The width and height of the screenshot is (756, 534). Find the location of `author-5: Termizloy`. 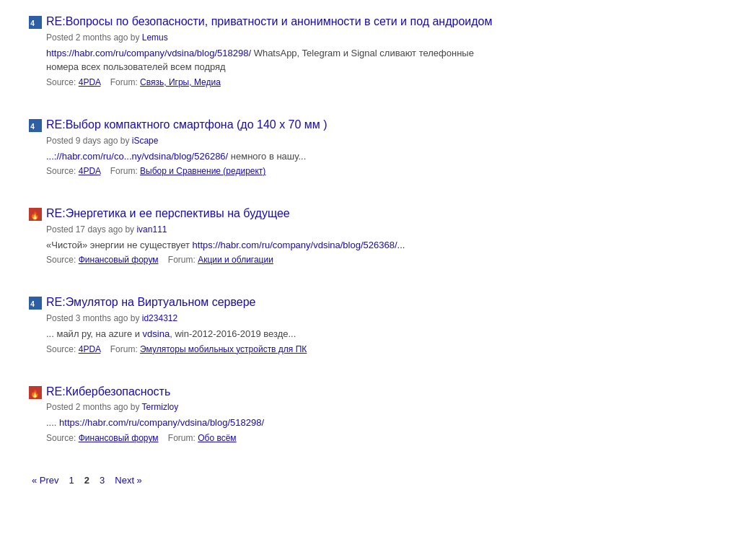

author-5: Termizloy is located at coordinates (160, 407).